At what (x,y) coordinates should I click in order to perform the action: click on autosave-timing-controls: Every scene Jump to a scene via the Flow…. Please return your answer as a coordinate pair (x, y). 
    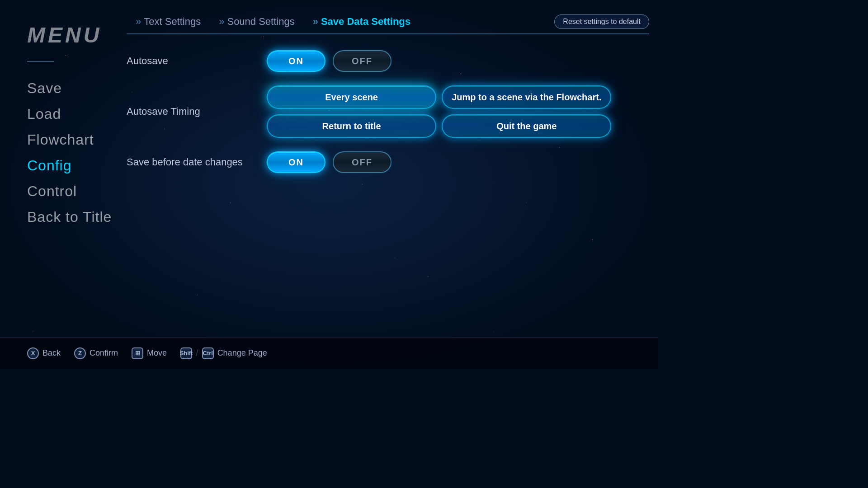
    Looking at the image, I should click on (439, 112).